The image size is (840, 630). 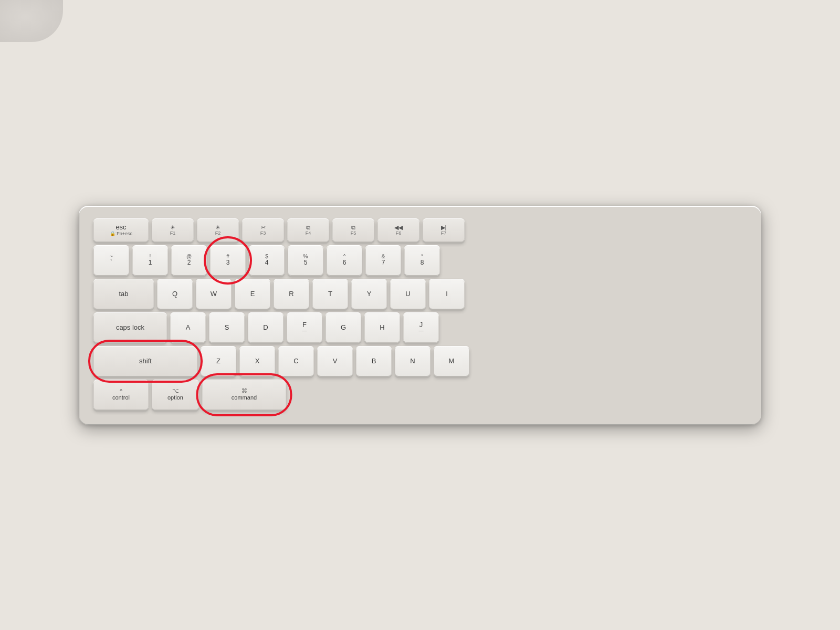 What do you see at coordinates (121, 227) in the screenshot?
I see `key-esc-label: esc` at bounding box center [121, 227].